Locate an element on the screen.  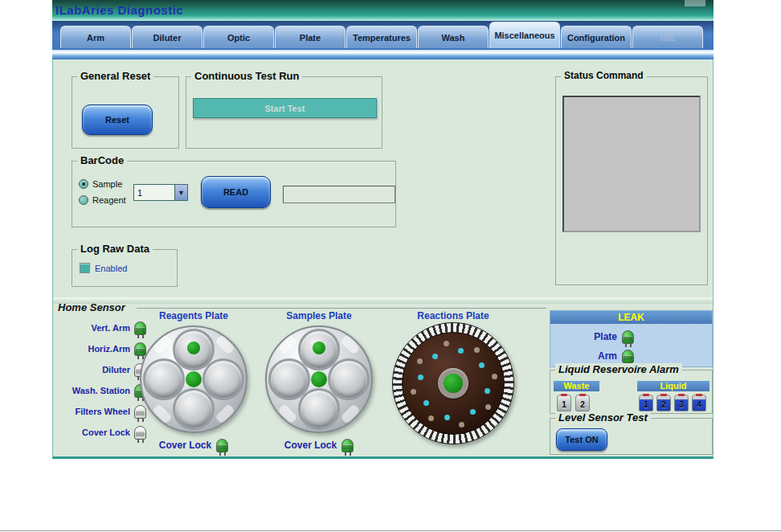
status-command-group: Status Command is located at coordinates (632, 181).